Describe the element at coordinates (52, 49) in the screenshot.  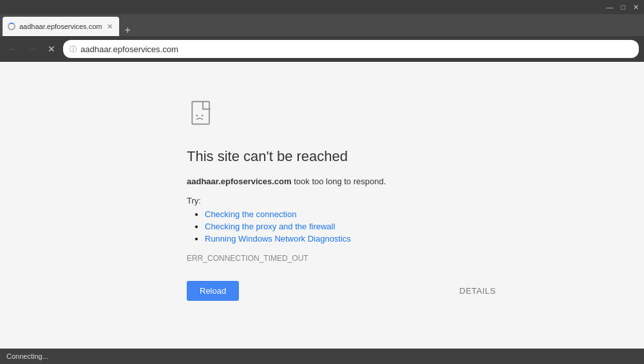
I see `stop-button: ✕` at that location.